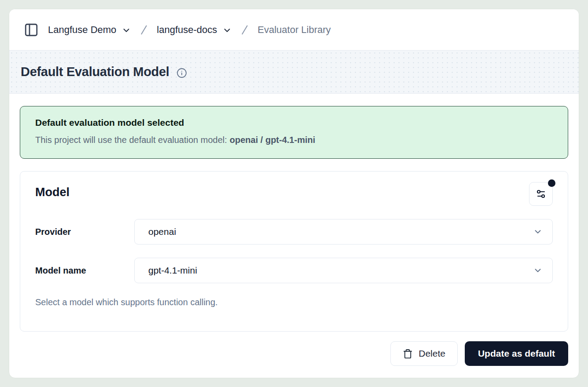  I want to click on model-name-value: gpt-4.1-mini, so click(173, 270).